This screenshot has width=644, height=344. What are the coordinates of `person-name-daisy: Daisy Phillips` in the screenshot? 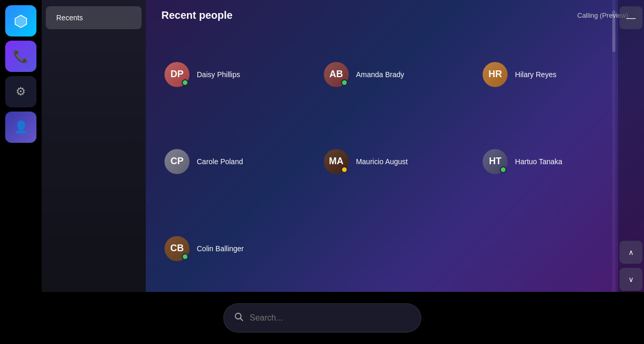 It's located at (219, 75).